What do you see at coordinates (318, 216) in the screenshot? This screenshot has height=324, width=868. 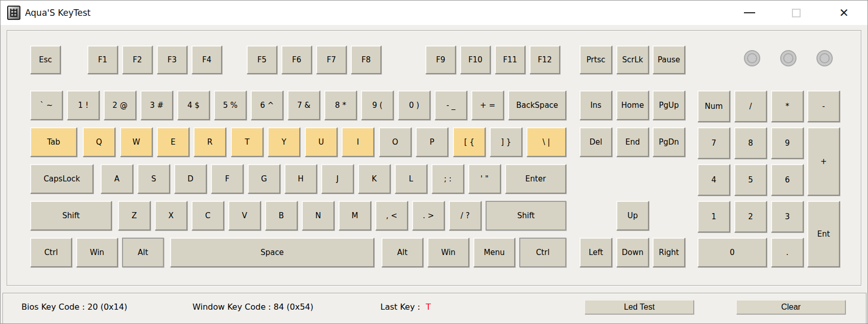 I see `key-n: N` at bounding box center [318, 216].